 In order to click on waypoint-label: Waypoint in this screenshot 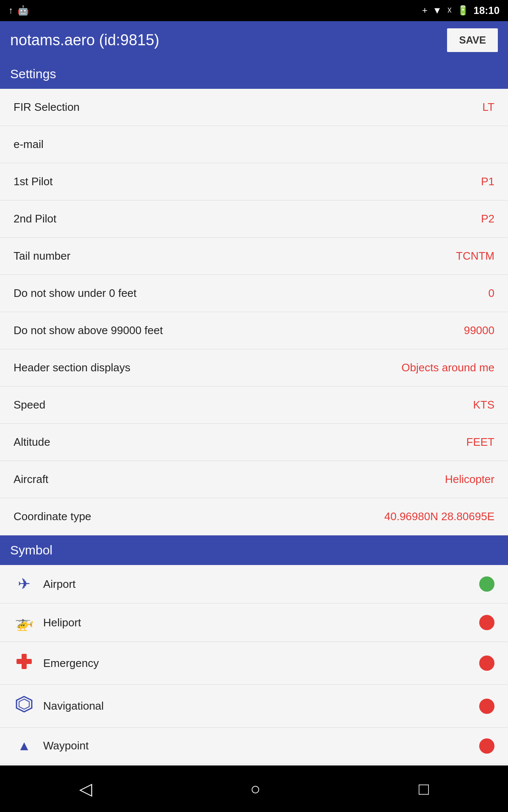, I will do `click(66, 746)`.